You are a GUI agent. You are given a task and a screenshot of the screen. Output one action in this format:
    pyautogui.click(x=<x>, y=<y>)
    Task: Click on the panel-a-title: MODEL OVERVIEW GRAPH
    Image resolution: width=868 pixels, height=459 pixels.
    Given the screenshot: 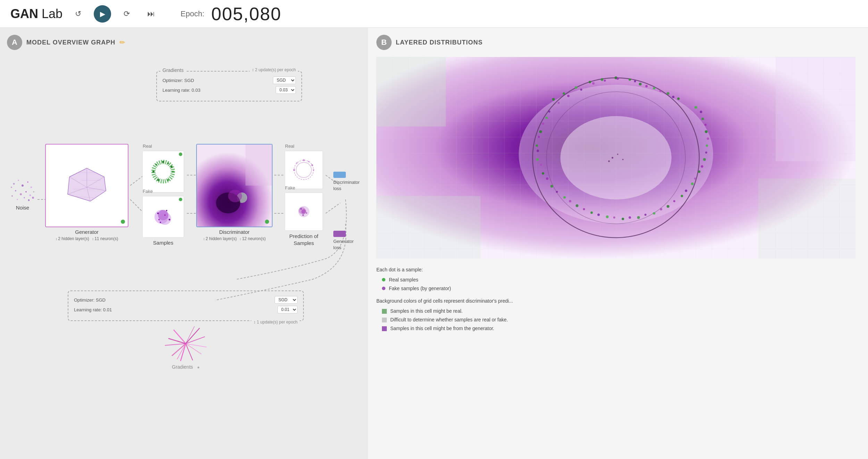 What is the action you would take?
    pyautogui.click(x=71, y=42)
    